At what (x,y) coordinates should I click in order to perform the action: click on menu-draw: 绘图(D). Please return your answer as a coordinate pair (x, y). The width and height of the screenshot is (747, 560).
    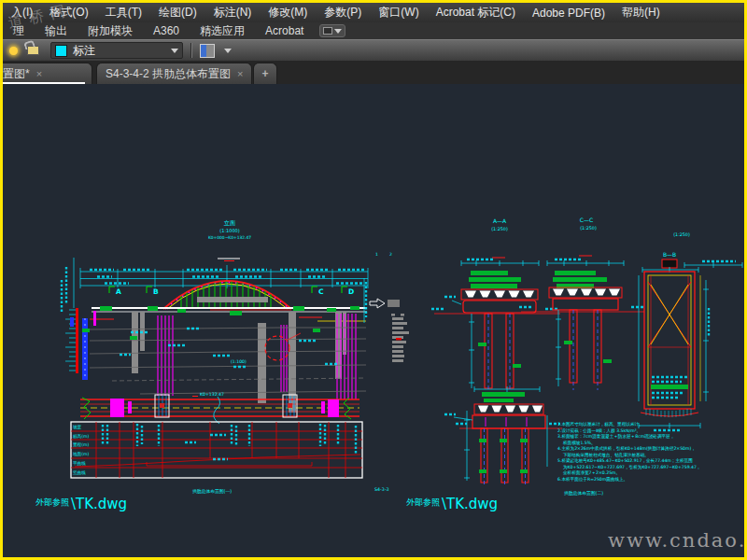
    Looking at the image, I should click on (177, 13).